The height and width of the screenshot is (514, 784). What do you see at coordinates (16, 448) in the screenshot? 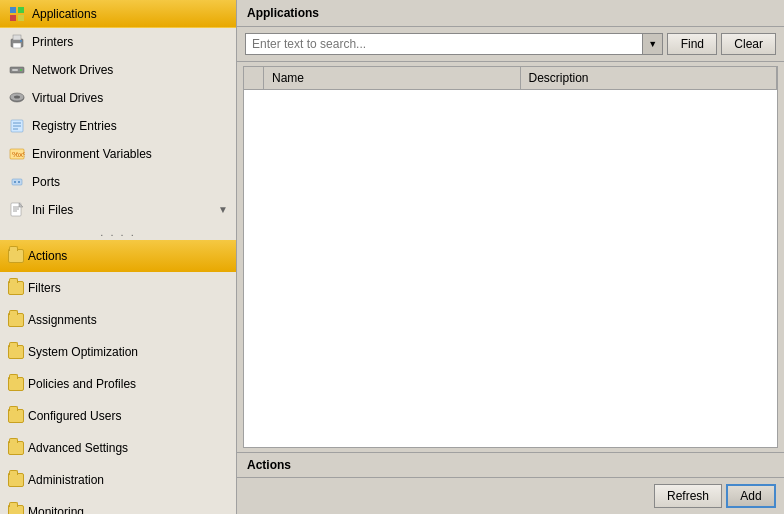
I see `advanced-settings-folder-icon` at bounding box center [16, 448].